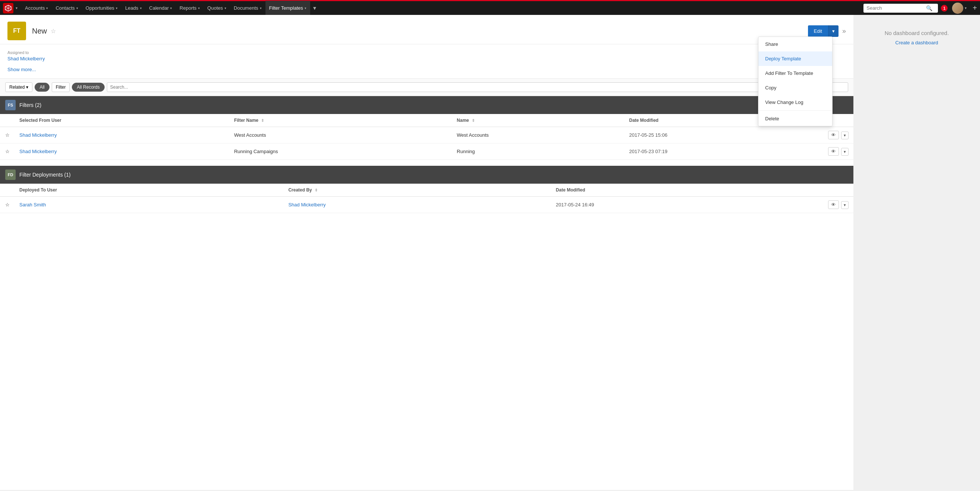  Describe the element at coordinates (795, 59) in the screenshot. I see `dropdown-deploy-template: Deploy Template` at that location.